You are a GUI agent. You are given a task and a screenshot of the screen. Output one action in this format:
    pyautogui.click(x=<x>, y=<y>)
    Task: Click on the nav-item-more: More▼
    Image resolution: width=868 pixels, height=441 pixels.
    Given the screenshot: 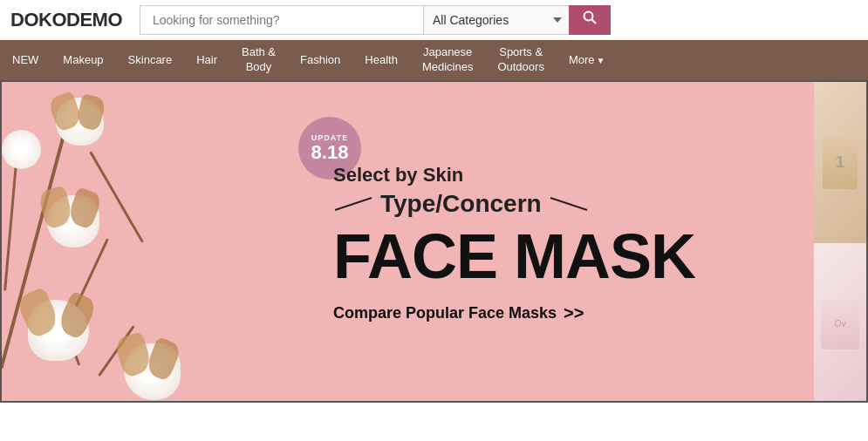 What is the action you would take?
    pyautogui.click(x=587, y=60)
    